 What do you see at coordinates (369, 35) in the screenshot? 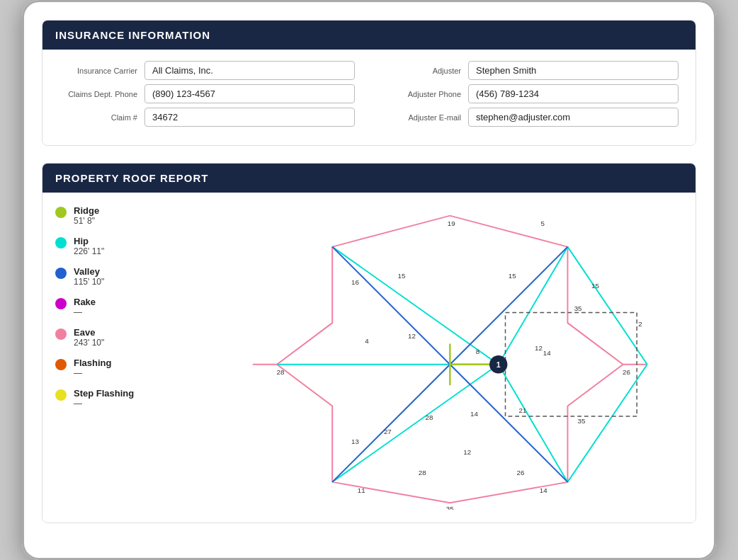
I see `insurance-header: INSURANCE INFORMATION` at bounding box center [369, 35].